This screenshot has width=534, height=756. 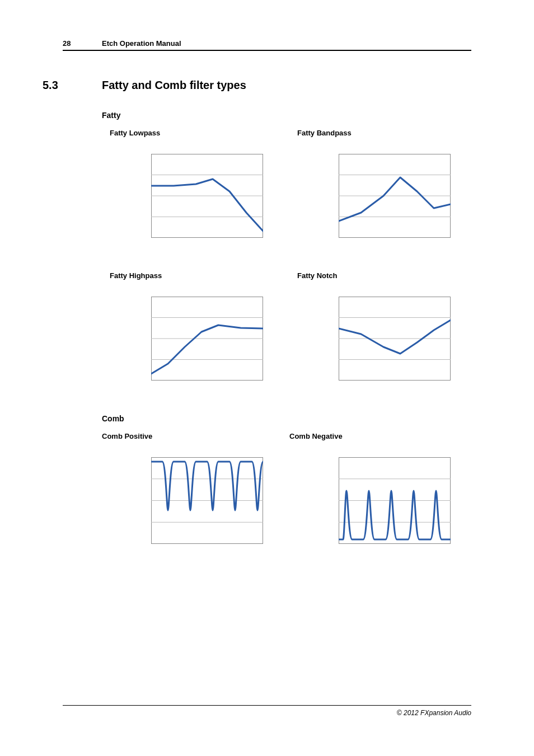 I want to click on document-title: Etch Operation Manual, so click(x=142, y=44).